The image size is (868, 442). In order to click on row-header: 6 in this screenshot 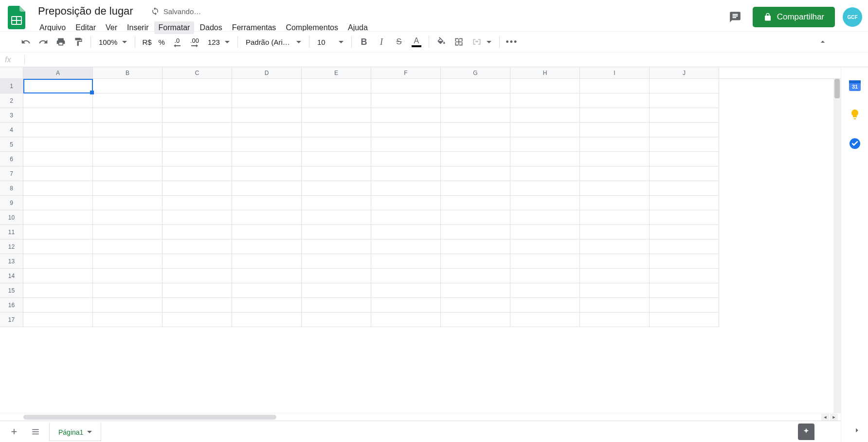, I will do `click(12, 159)`.